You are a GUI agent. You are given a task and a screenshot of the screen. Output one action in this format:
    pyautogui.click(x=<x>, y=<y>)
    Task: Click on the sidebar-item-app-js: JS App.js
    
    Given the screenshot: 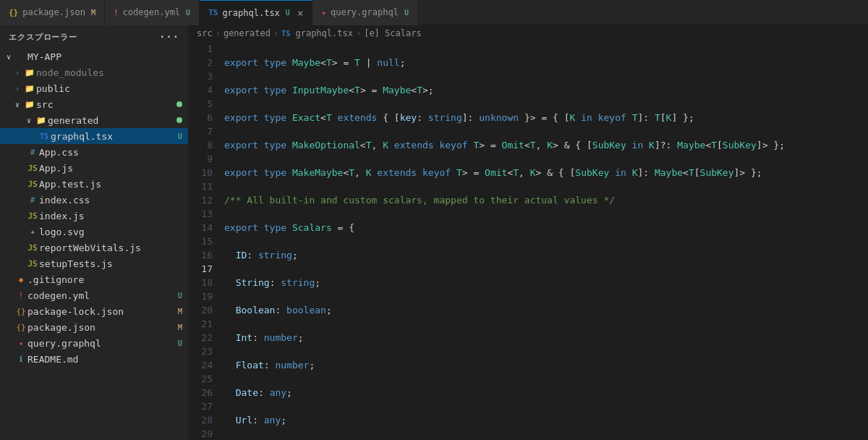 What is the action you would take?
    pyautogui.click(x=94, y=168)
    